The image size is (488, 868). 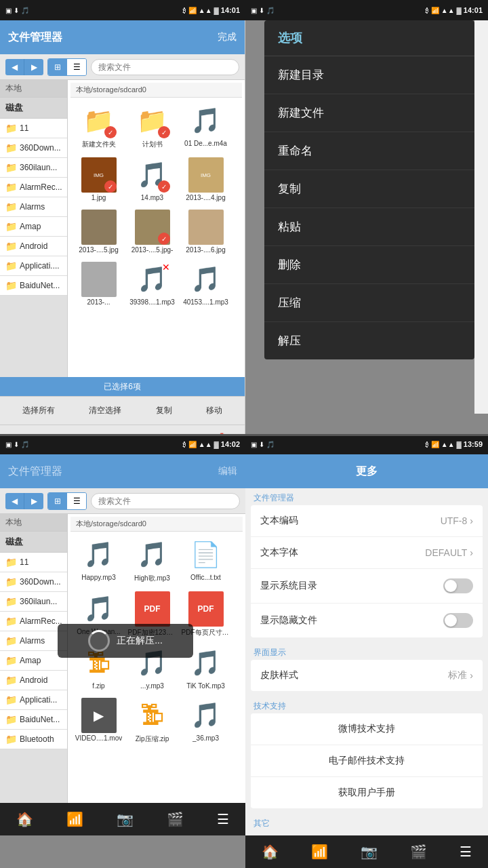 What do you see at coordinates (223, 819) in the screenshot?
I see `nav-menu-icon: ☰` at bounding box center [223, 819].